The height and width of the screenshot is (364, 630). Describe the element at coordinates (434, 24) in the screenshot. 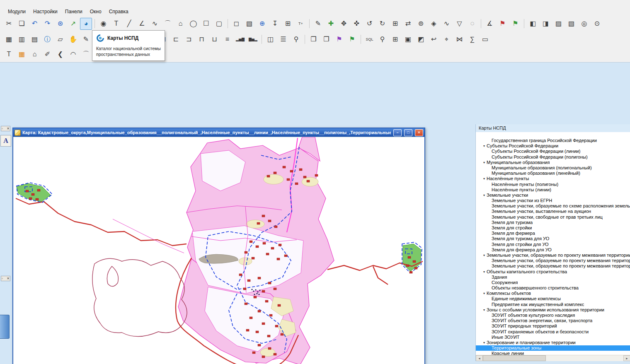

I see `fill-ring-button: ◈` at that location.